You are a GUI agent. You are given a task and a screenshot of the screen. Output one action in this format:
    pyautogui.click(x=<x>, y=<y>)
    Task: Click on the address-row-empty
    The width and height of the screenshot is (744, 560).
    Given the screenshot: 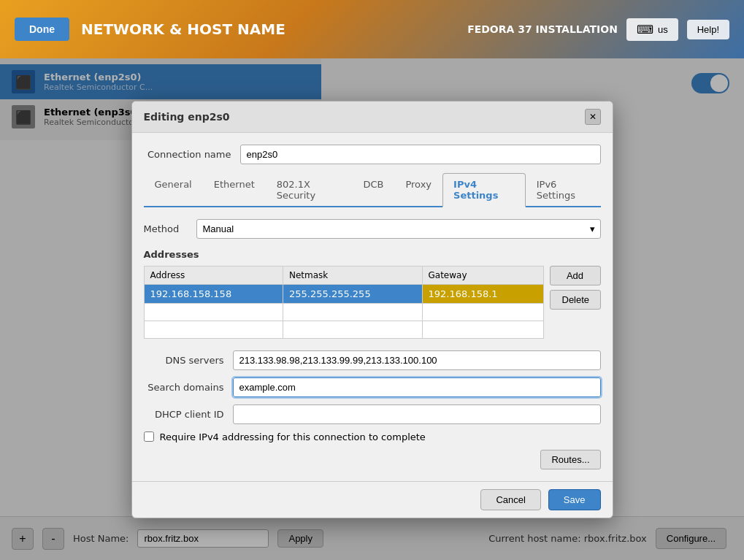 What is the action you would take?
    pyautogui.click(x=343, y=312)
    